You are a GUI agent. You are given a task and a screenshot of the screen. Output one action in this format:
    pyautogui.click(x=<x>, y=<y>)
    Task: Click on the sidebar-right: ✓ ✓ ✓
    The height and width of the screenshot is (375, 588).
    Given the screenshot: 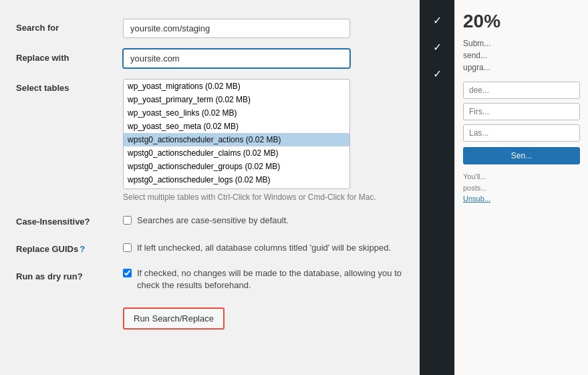 What is the action you would take?
    pyautogui.click(x=437, y=187)
    